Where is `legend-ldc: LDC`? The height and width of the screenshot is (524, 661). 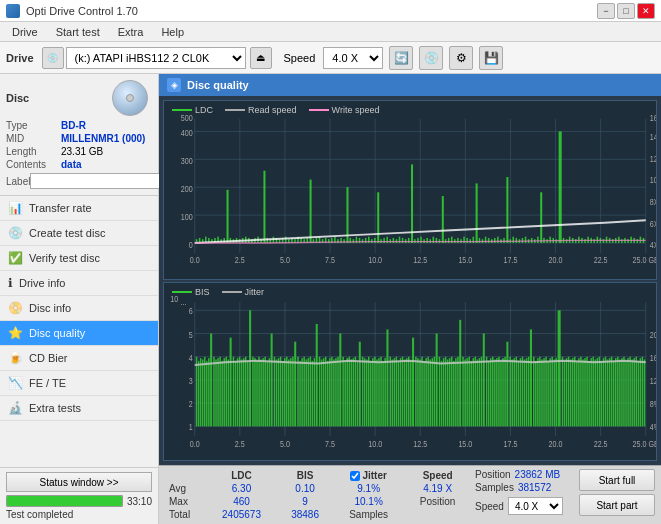 legend-ldc: LDC is located at coordinates (192, 110).